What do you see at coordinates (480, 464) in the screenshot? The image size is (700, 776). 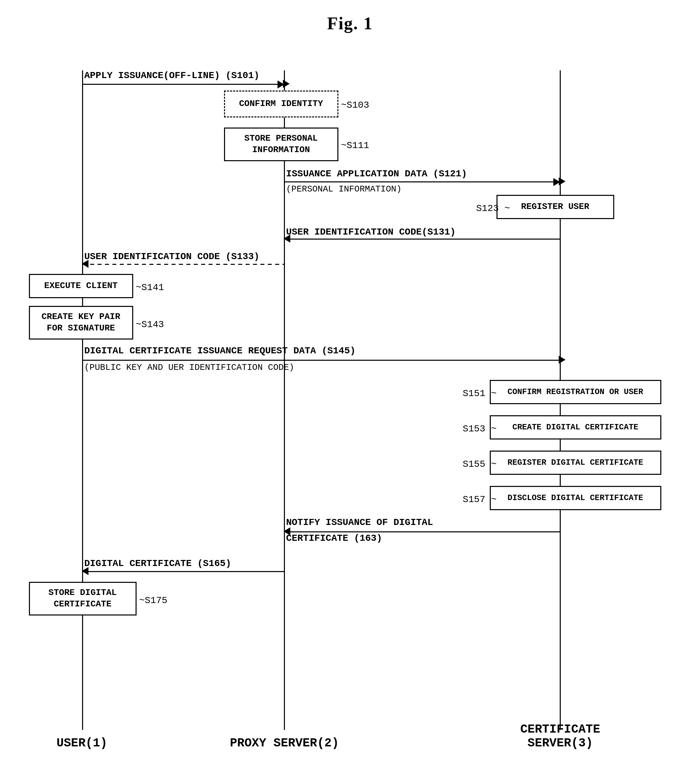 I see `step-s155: S155 ~` at bounding box center [480, 464].